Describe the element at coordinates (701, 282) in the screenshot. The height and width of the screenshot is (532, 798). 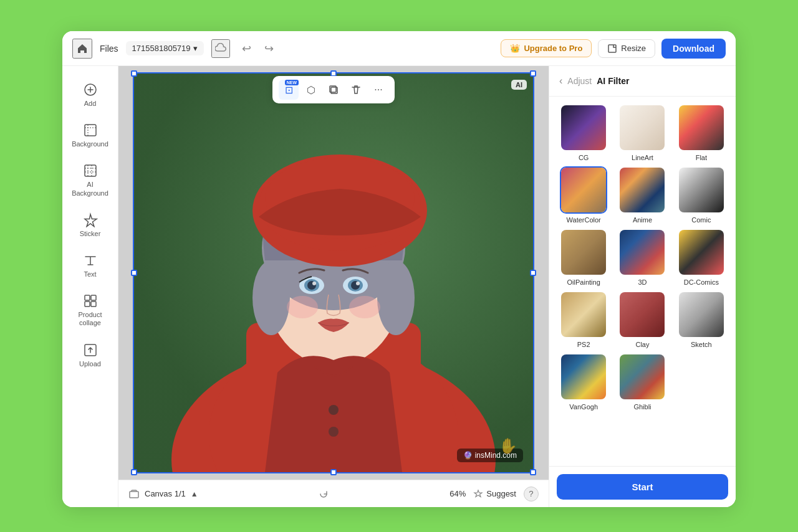
I see `filter-label-dccomics: DC-Comics` at that location.